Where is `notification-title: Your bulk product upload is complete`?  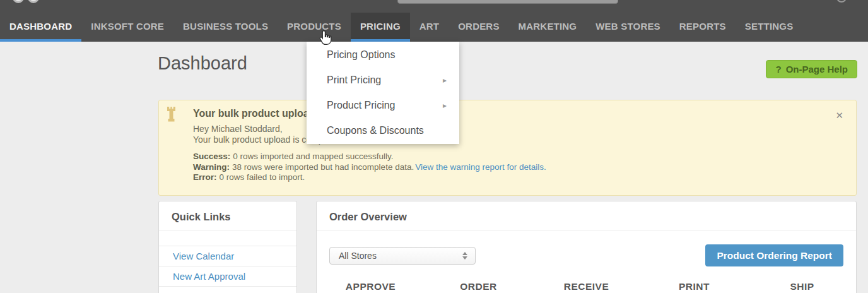
notification-title: Your bulk product upload is complete is located at coordinates (506, 114).